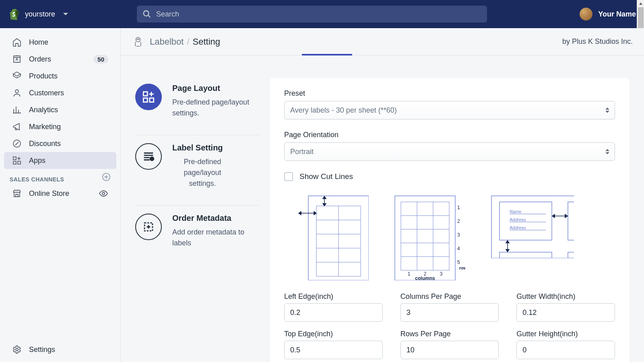 Image resolution: width=644 pixels, height=362 pixels. What do you see at coordinates (47, 93) in the screenshot?
I see `sidebar-item-label: Customers` at bounding box center [47, 93].